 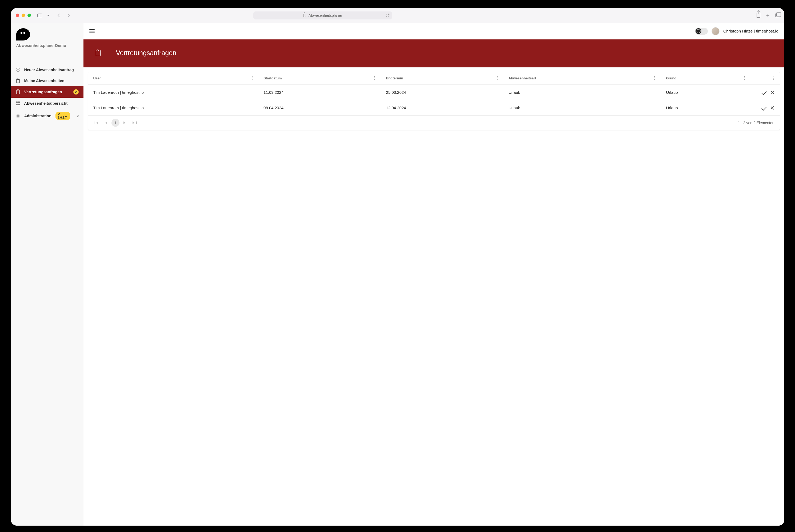 What do you see at coordinates (702, 31) in the screenshot?
I see `theme-toggle` at bounding box center [702, 31].